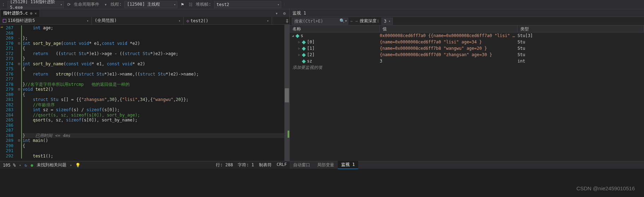 The height and width of the screenshot is (197, 644). Describe the element at coordinates (32, 165) in the screenshot. I see `issues-ok-icon: ●` at that location.